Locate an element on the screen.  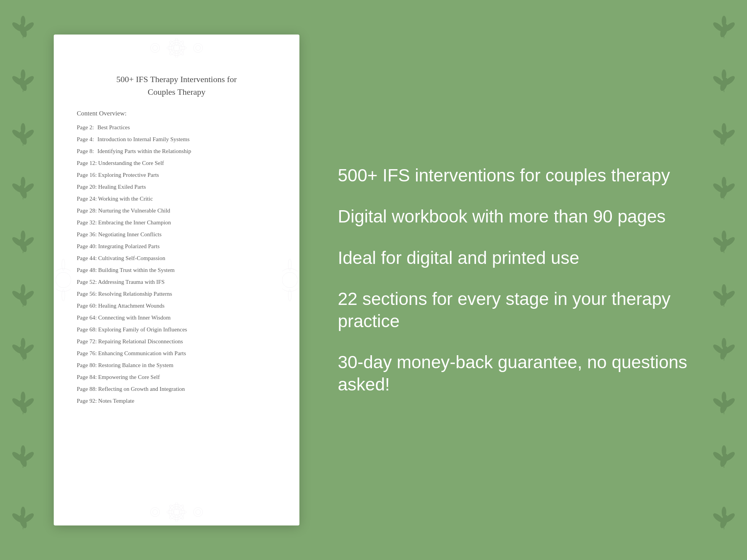
toc-page-num: Page 16: is located at coordinates (87, 175).